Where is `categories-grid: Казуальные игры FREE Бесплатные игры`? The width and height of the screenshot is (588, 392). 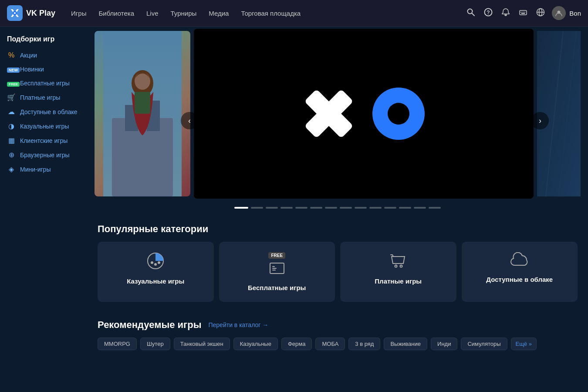
categories-grid: Казуальные игры FREE Бесплатные игры is located at coordinates (338, 272).